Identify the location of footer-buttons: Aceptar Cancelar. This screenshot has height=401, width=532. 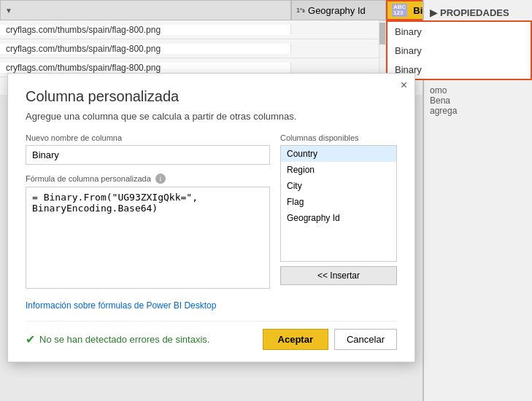
(330, 340).